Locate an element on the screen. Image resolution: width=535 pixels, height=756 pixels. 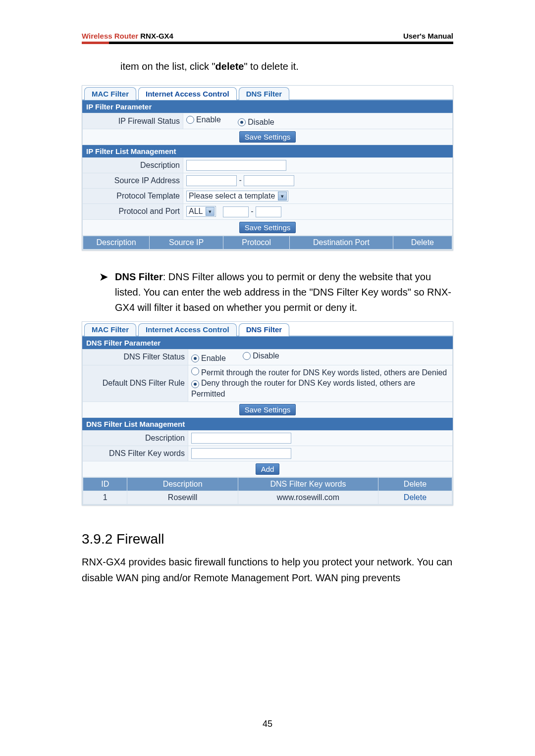
table-row: 1 Rosewill www.rosewill.com Delete is located at coordinates (268, 497).